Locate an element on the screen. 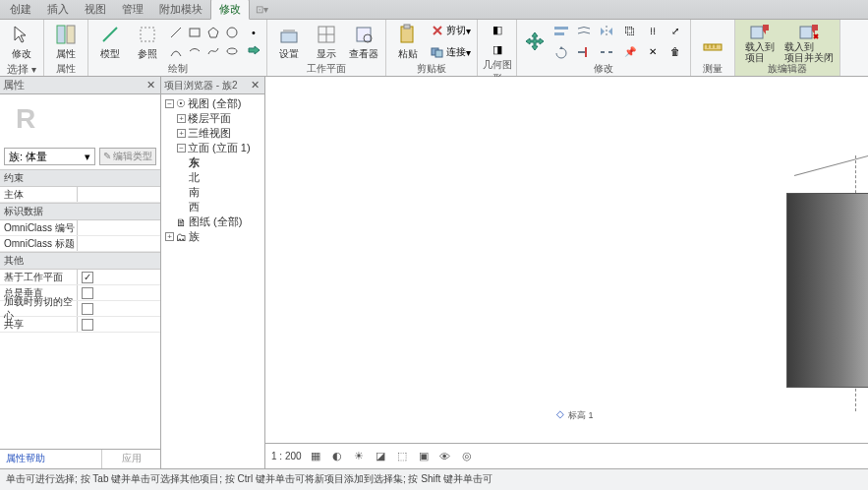 The image size is (868, 492). level-marker-icon is located at coordinates (561, 412).